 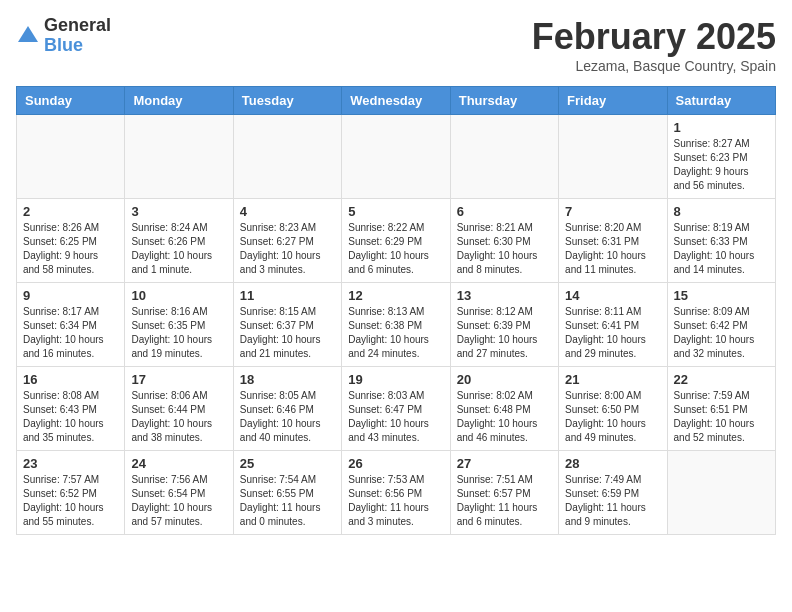 What do you see at coordinates (722, 128) in the screenshot?
I see `day-number: 1` at bounding box center [722, 128].